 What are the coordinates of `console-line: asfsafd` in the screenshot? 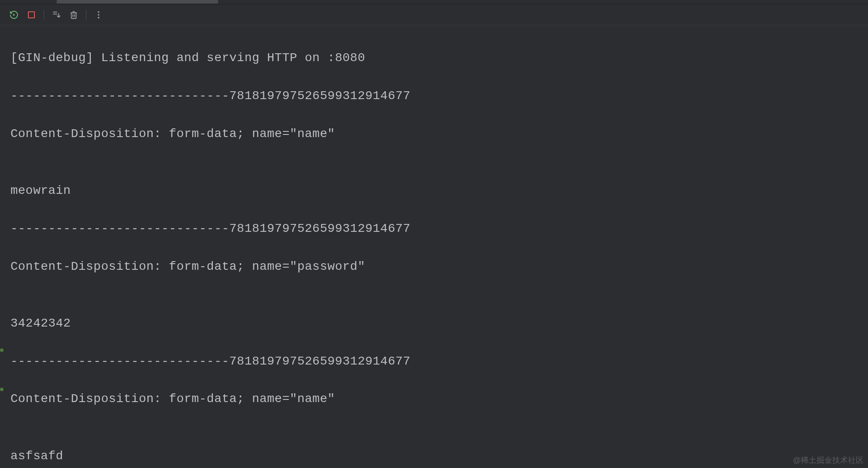 It's located at (434, 456).